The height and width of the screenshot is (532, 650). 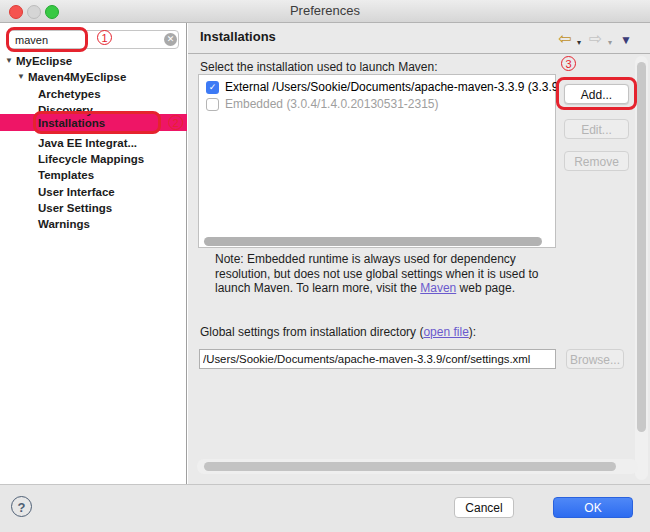 What do you see at coordinates (97, 122) in the screenshot?
I see `annotation-box-installations` at bounding box center [97, 122].